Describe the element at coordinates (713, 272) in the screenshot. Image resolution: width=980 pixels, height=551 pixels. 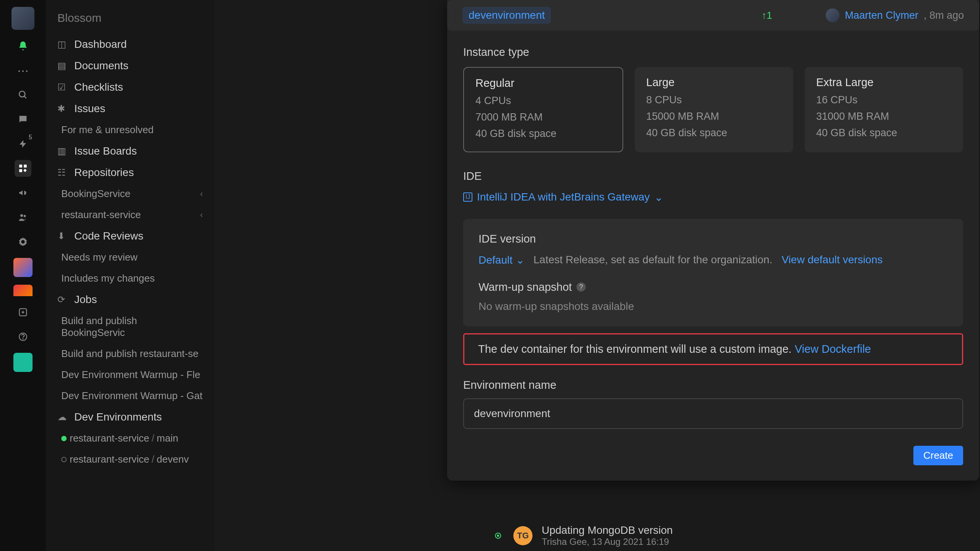
I see `ide-config-box: IDE version Default ⌄ Latest Release, se…` at that location.